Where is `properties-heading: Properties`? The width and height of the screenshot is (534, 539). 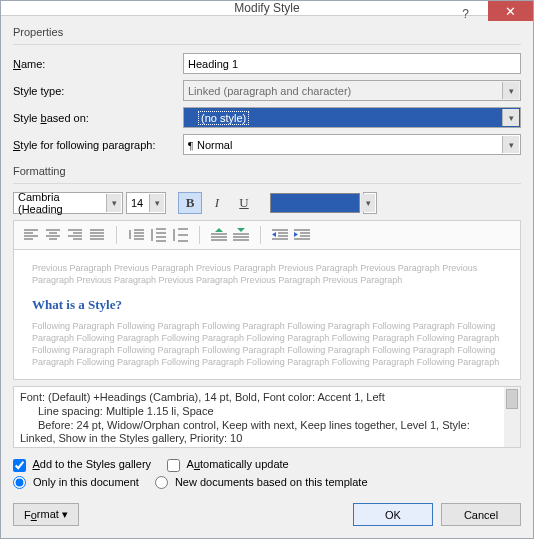
properties-heading: Properties is located at coordinates (267, 32).